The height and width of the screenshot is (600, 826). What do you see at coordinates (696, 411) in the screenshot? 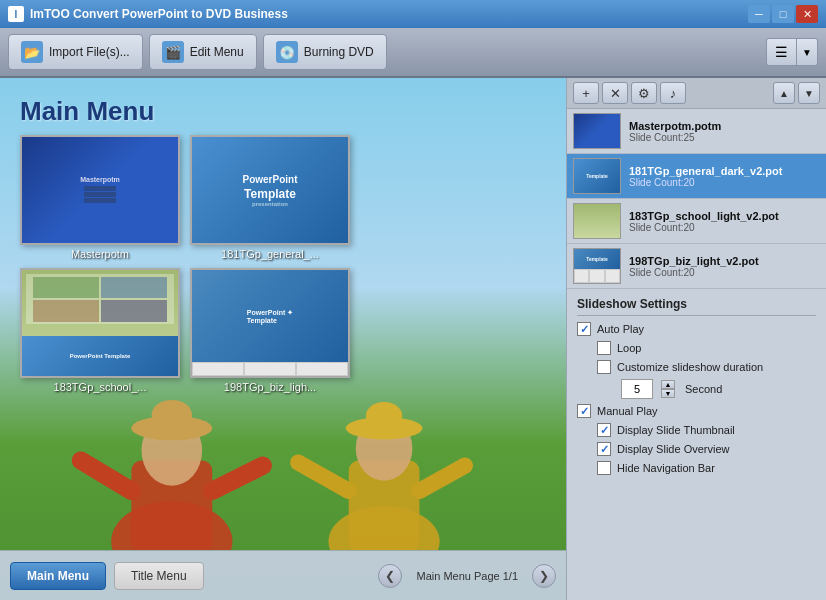
I see `manual-play-row: Manual Play` at bounding box center [696, 411].